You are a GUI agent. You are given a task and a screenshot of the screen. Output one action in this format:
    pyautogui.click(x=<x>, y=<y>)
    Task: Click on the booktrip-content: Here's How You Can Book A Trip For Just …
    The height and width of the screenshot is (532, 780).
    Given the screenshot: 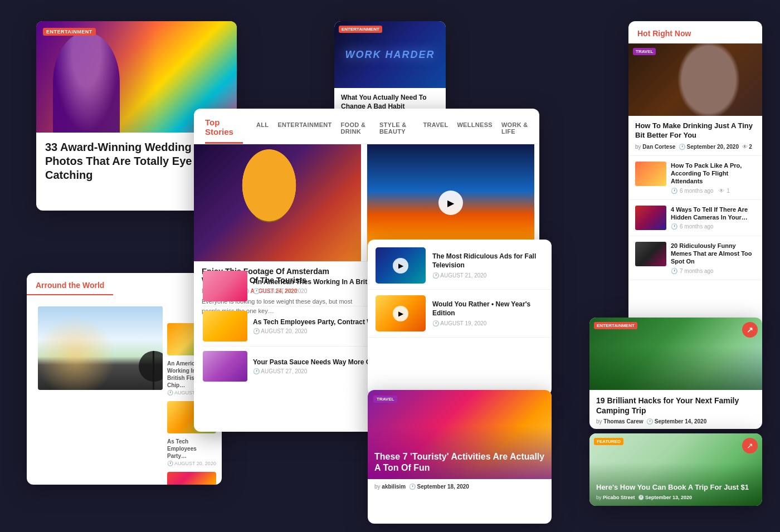 What is the action you would take?
    pyautogui.click(x=676, y=491)
    